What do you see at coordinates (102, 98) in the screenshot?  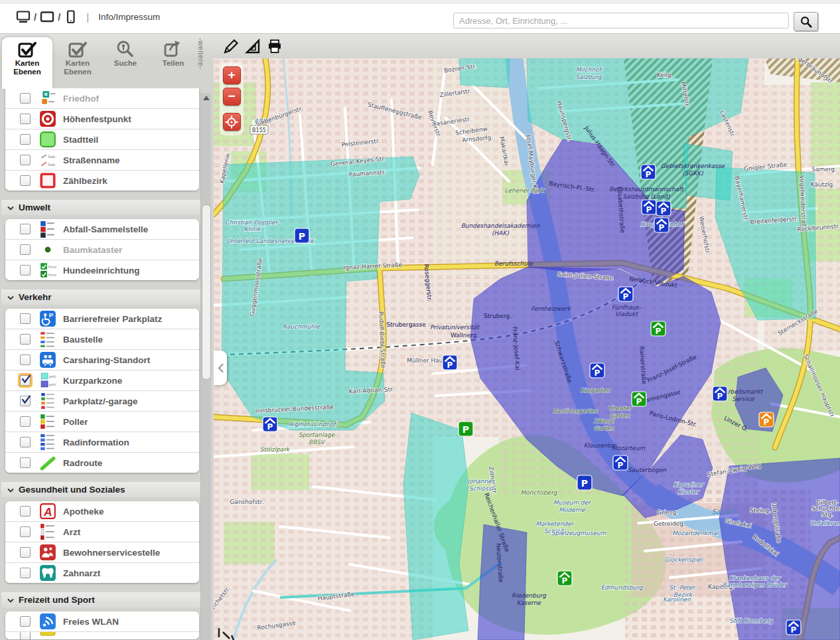 I see `layer-row: Friedhof` at bounding box center [102, 98].